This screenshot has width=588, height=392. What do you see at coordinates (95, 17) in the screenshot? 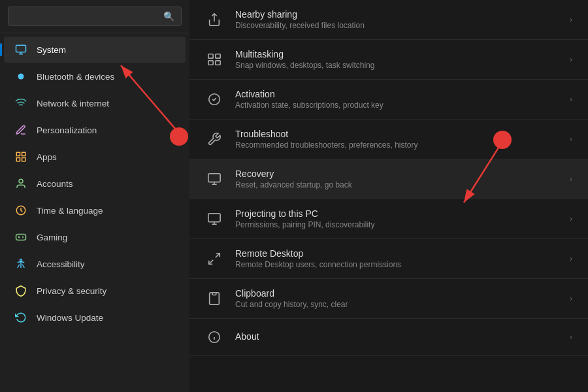
I see `search-container: 🔍` at bounding box center [95, 17].